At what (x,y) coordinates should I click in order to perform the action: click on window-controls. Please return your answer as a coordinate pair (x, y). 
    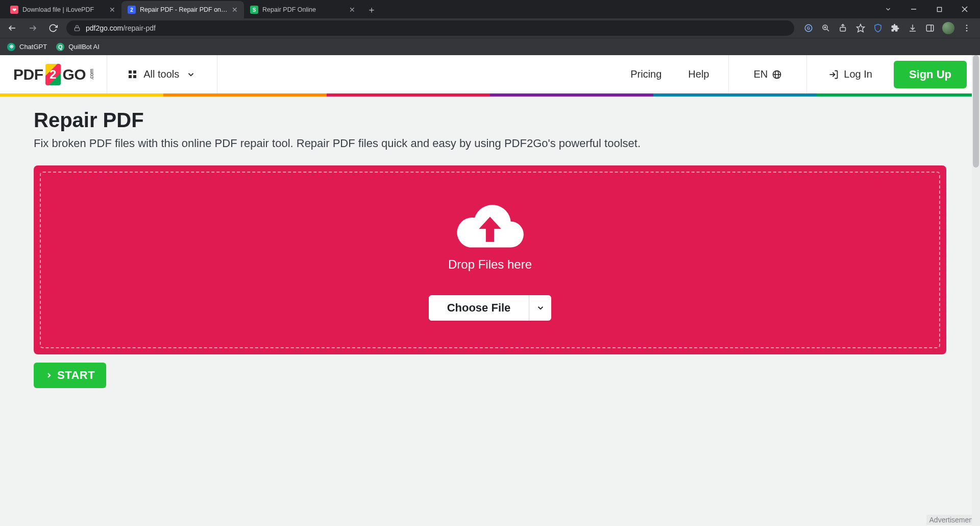
    Looking at the image, I should click on (928, 9).